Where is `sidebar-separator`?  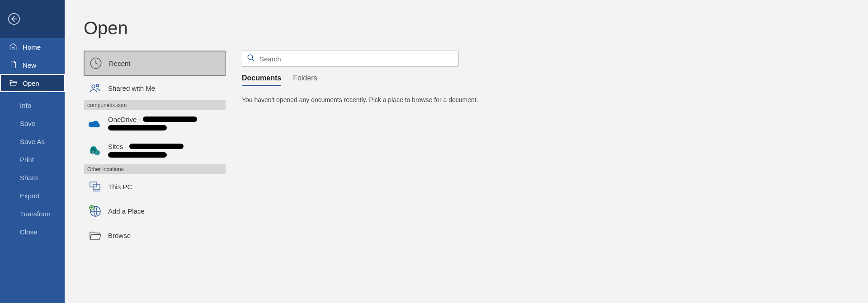
sidebar-separator is located at coordinates (34, 94).